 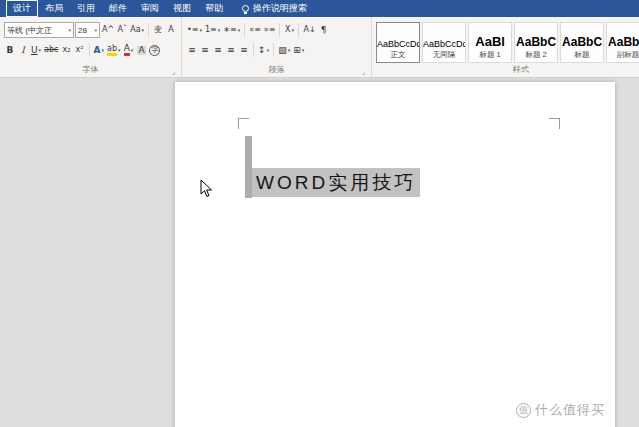 I want to click on style-item-heading2: AaBbC 标题 2, so click(x=536, y=42).